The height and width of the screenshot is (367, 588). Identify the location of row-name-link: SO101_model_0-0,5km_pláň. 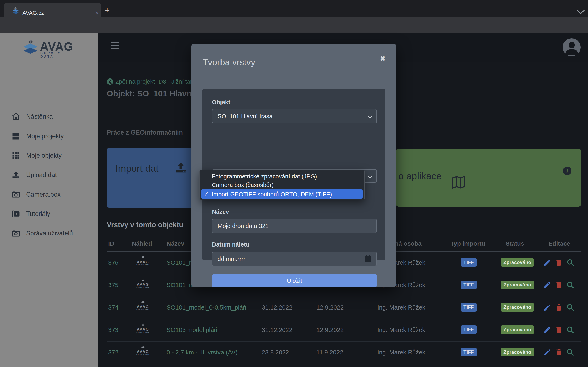
(207, 307).